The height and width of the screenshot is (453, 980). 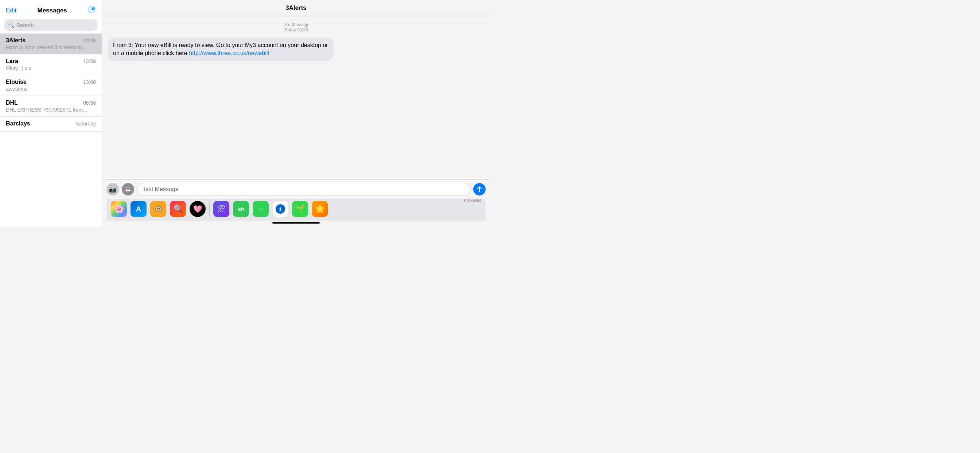 What do you see at coordinates (296, 98) in the screenshot?
I see `chat-messages: Text Message Today 20:38 From 3: Your ne…` at bounding box center [296, 98].